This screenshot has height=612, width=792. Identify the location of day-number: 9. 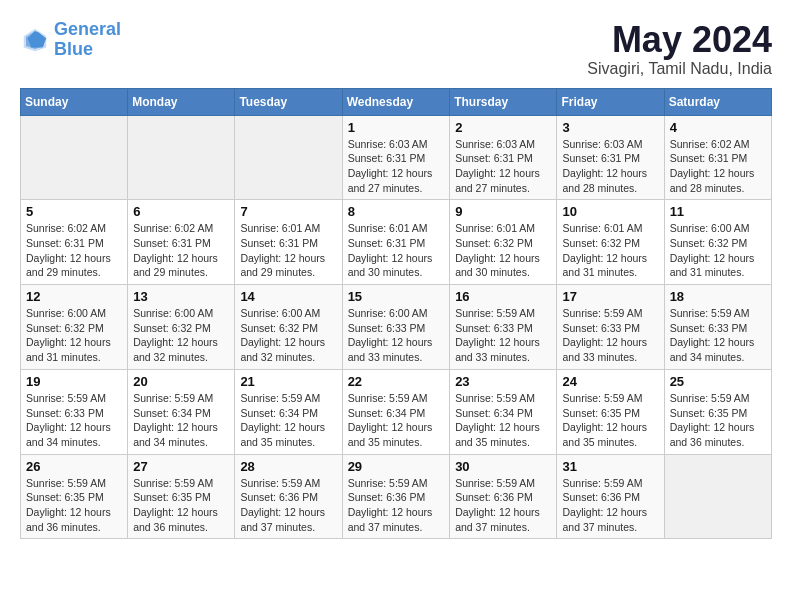
(503, 212).